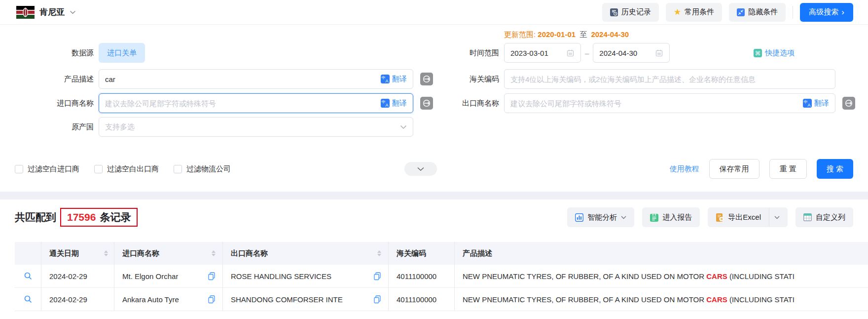 The height and width of the screenshot is (319, 868). Describe the element at coordinates (685, 169) in the screenshot. I see `tutorial-link: 使用教程` at that location.